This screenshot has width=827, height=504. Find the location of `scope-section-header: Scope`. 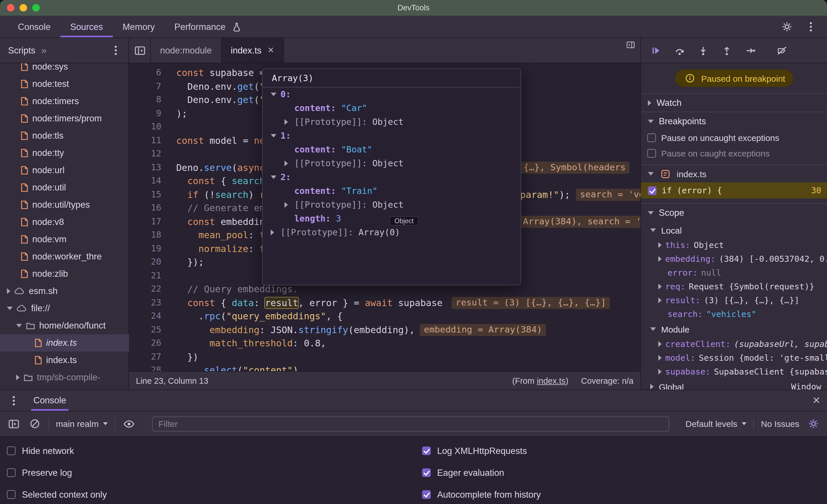

scope-section-header: Scope is located at coordinates (734, 213).